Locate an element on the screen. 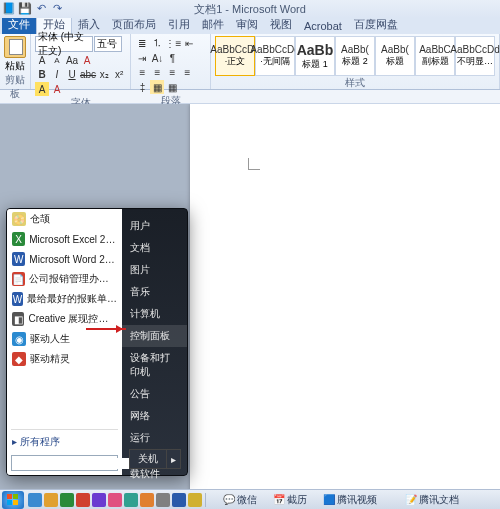 The image size is (500, 509). start-app-item: XMicrosoft Excel 2010 is located at coordinates (64, 239).